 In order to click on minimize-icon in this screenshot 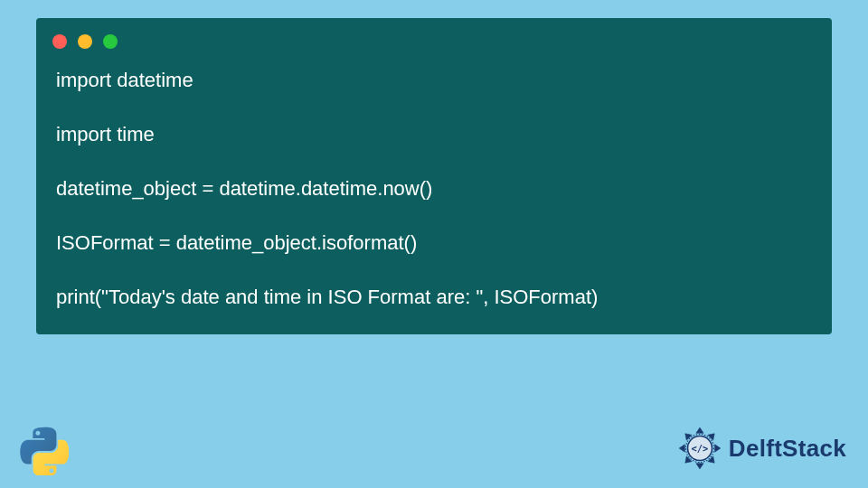, I will do `click(85, 42)`.